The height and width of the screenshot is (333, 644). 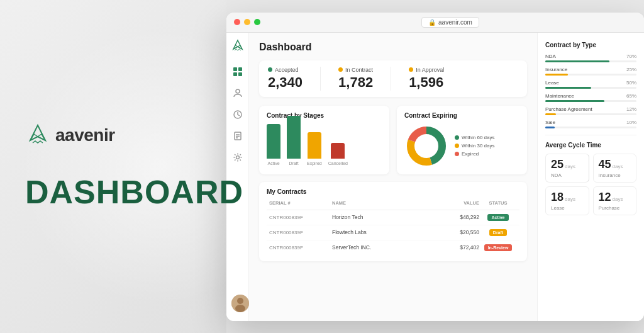 I want to click on bar-draft-fill, so click(x=294, y=137).